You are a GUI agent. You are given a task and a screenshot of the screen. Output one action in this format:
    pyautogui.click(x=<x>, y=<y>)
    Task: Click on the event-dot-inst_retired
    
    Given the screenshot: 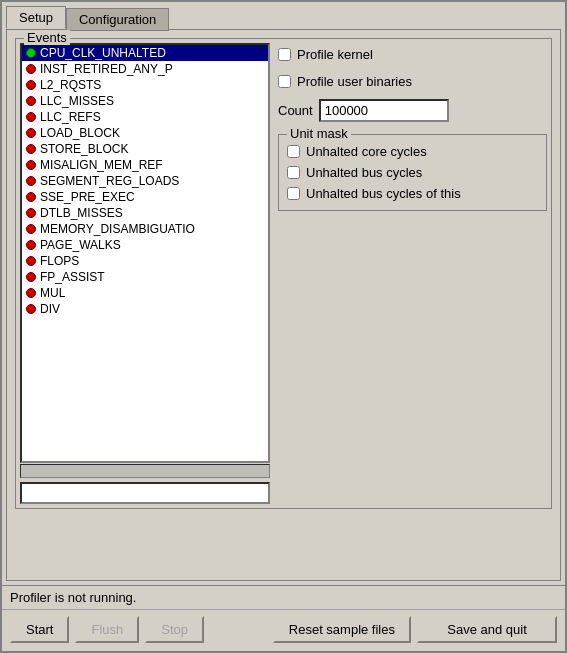 What is the action you would take?
    pyautogui.click(x=31, y=69)
    